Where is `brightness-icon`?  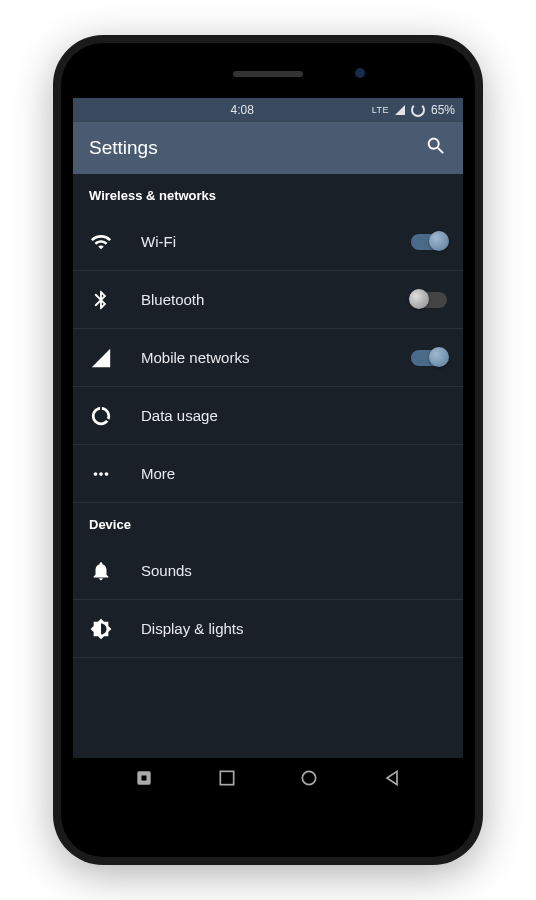
brightness-icon is located at coordinates (101, 629).